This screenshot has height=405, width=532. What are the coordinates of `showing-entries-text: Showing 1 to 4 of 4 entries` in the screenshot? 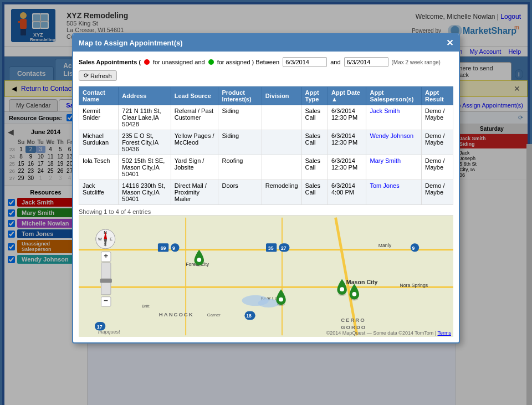 It's located at (270, 212).